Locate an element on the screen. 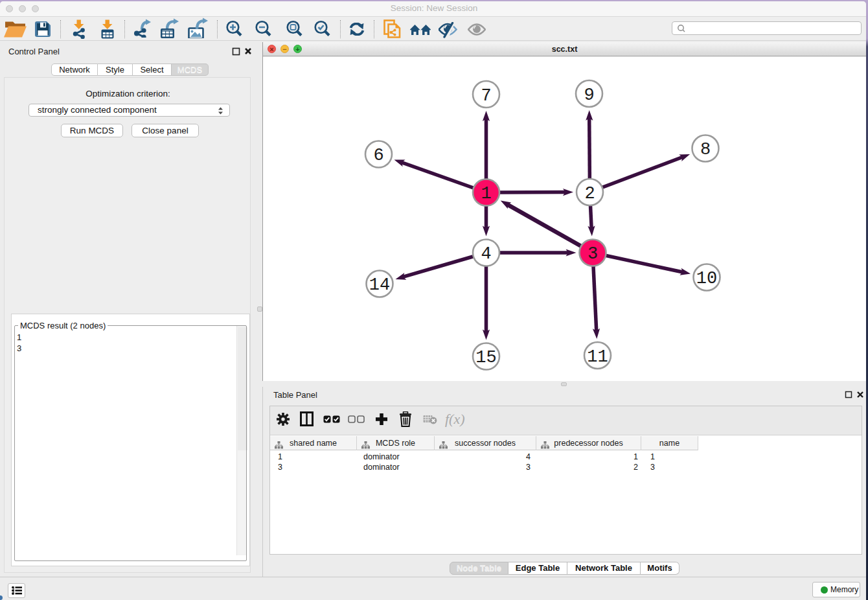 Image resolution: width=868 pixels, height=600 pixels. svg-text: 9 is located at coordinates (589, 95).